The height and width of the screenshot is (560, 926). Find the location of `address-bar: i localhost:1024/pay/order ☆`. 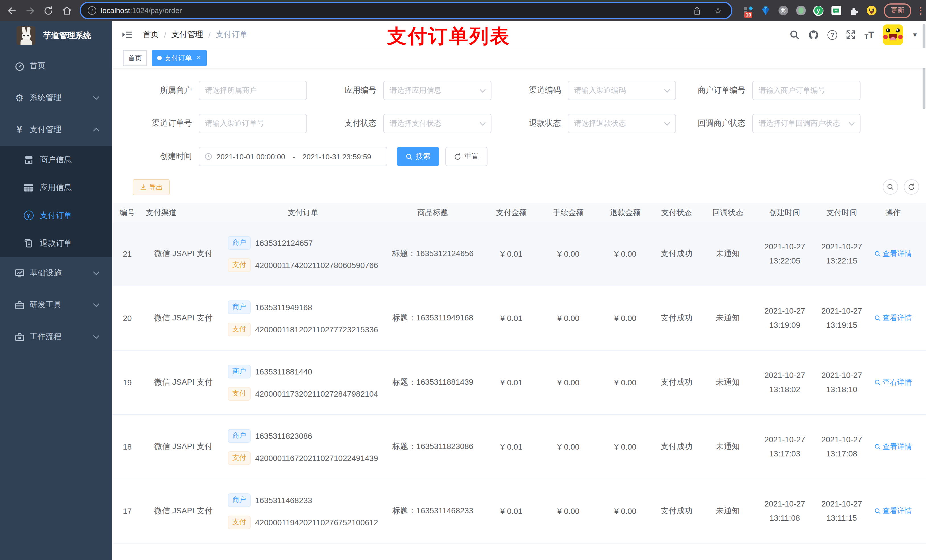

address-bar: i localhost:1024/pay/order ☆ is located at coordinates (406, 11).